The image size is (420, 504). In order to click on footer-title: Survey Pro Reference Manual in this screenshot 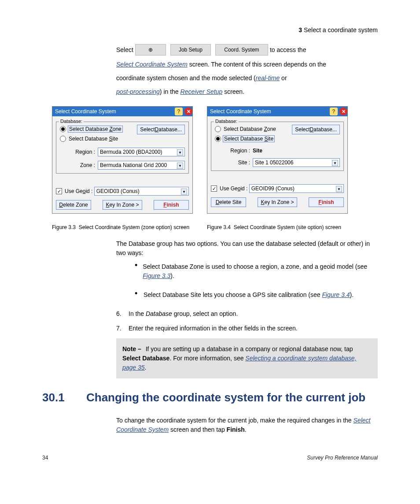, I will do `click(343, 458)`.